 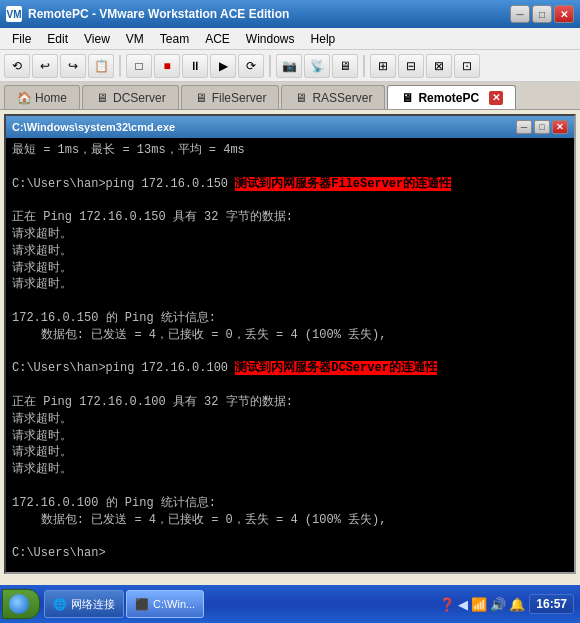 I want to click on menu-file: File, so click(x=22, y=39).